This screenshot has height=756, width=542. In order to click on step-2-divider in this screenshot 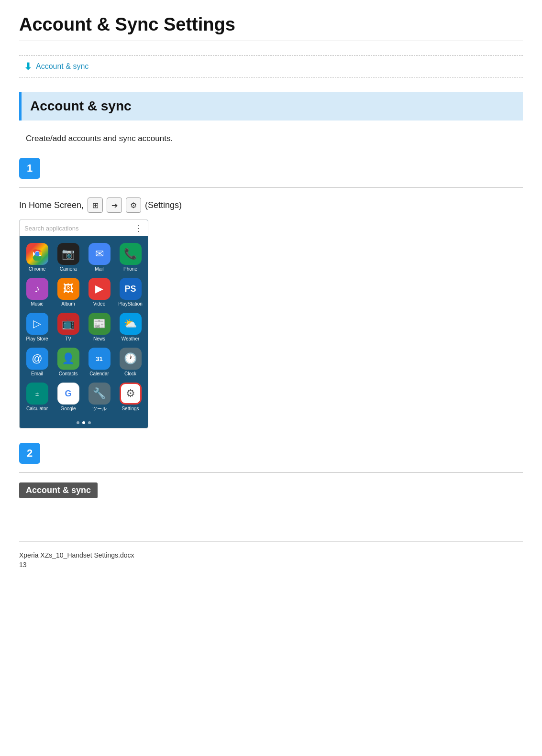, I will do `click(271, 472)`.